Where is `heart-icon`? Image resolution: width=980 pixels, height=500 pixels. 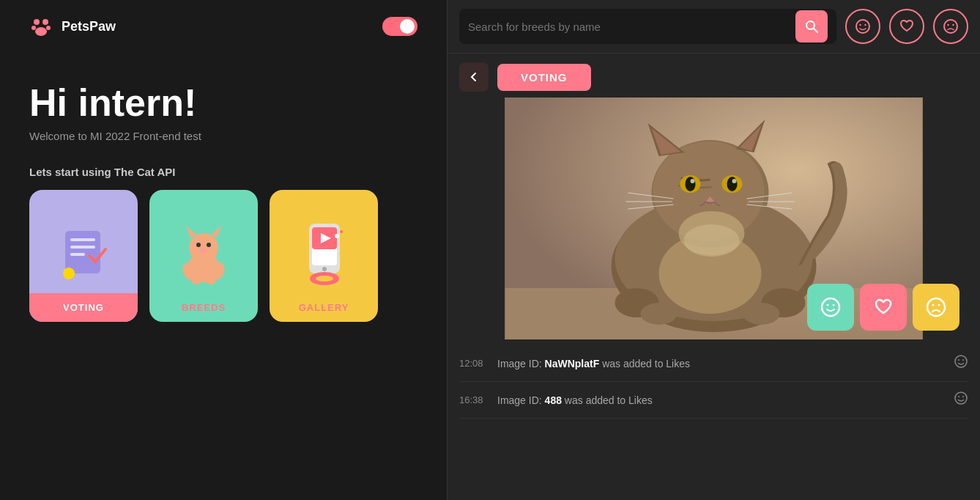
heart-icon is located at coordinates (907, 26).